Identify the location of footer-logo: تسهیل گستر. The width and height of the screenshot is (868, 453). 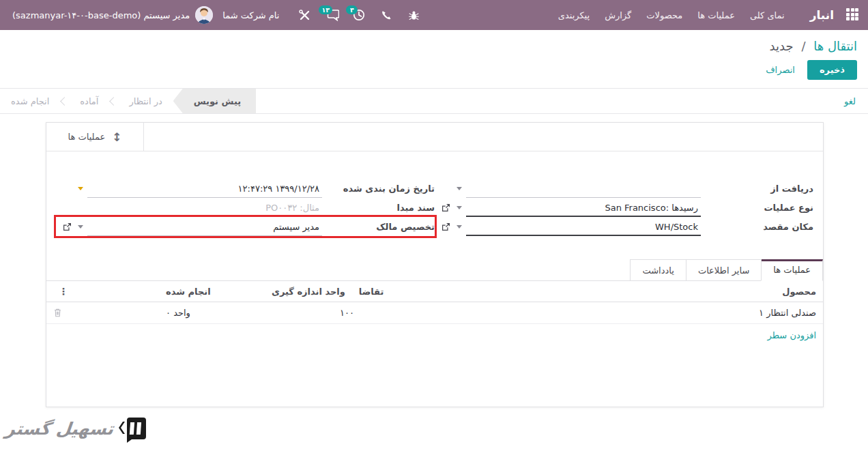
(76, 428).